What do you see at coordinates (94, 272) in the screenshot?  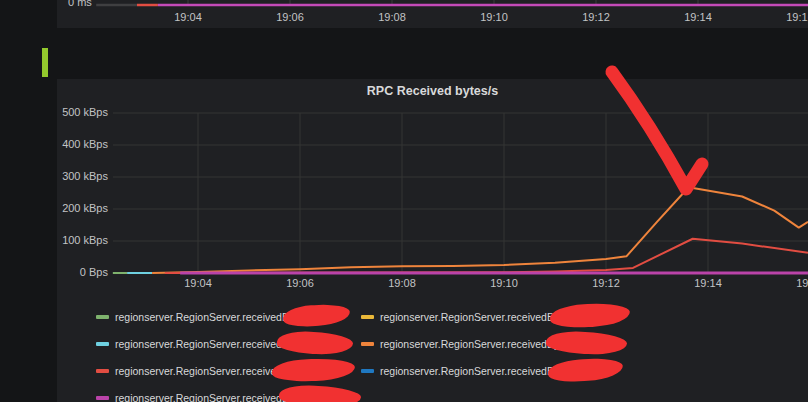 I see `y-tick-label: 0 Bps` at bounding box center [94, 272].